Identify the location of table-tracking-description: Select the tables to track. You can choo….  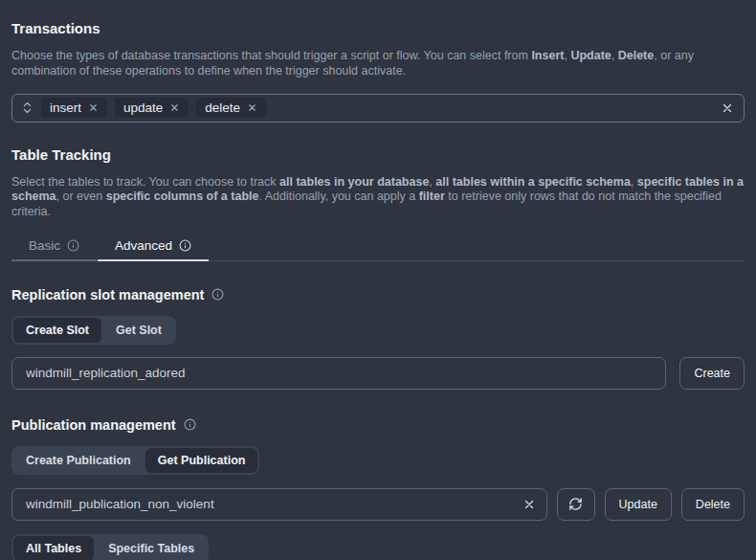
(378, 197).